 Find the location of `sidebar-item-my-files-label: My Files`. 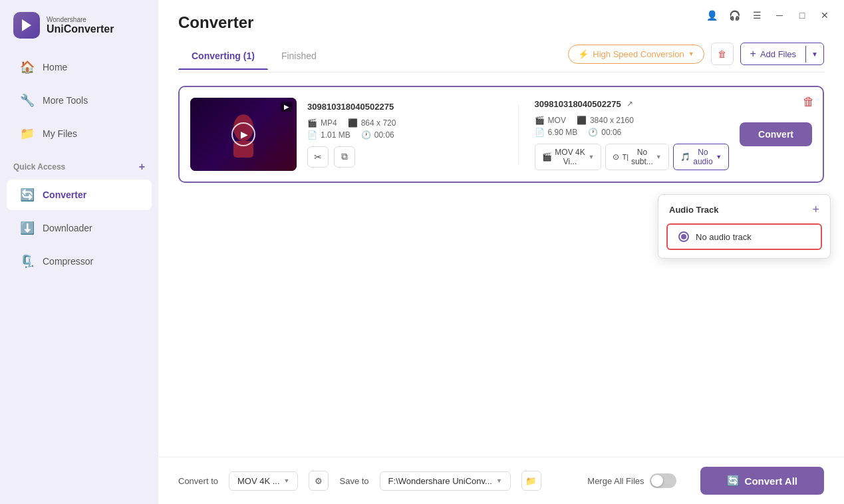

sidebar-item-my-files-label: My Files is located at coordinates (60, 134).